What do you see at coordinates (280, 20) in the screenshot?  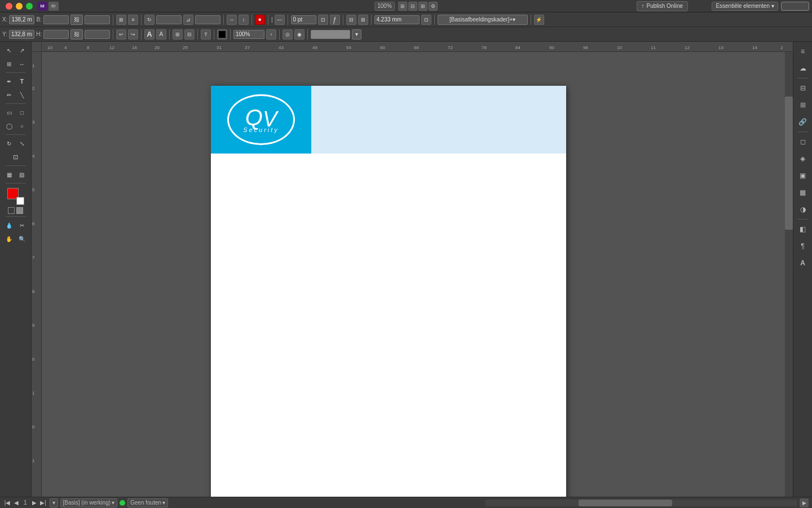 I see `stroke-type-icon: —` at bounding box center [280, 20].